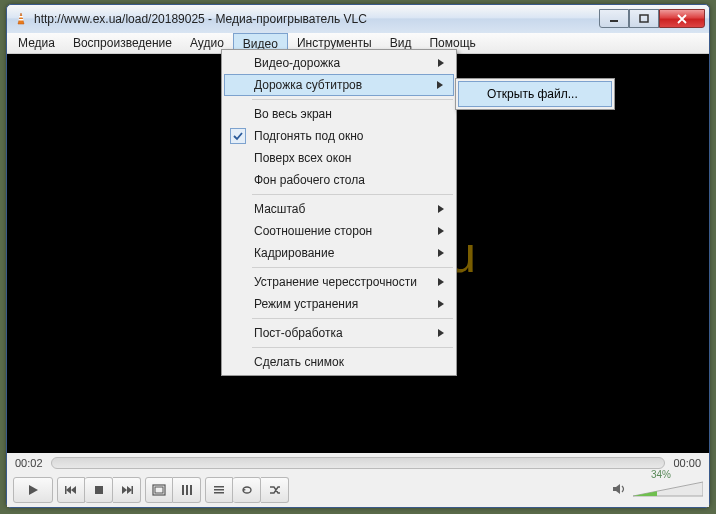  I want to click on menu-subtitle-track: Дорожка субтитров, so click(339, 85).